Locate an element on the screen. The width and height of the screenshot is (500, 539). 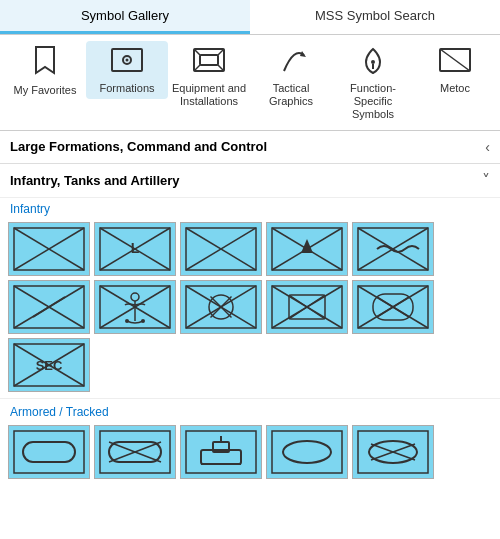
symbol-infantry-wave is located at coordinates (393, 249).